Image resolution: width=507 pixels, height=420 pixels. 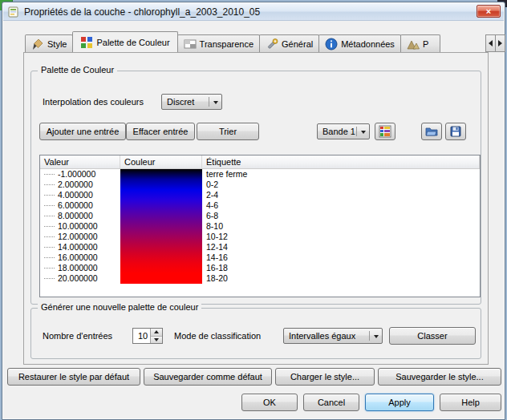 I want to click on table-row: 18.00000016-18, so click(x=260, y=268).